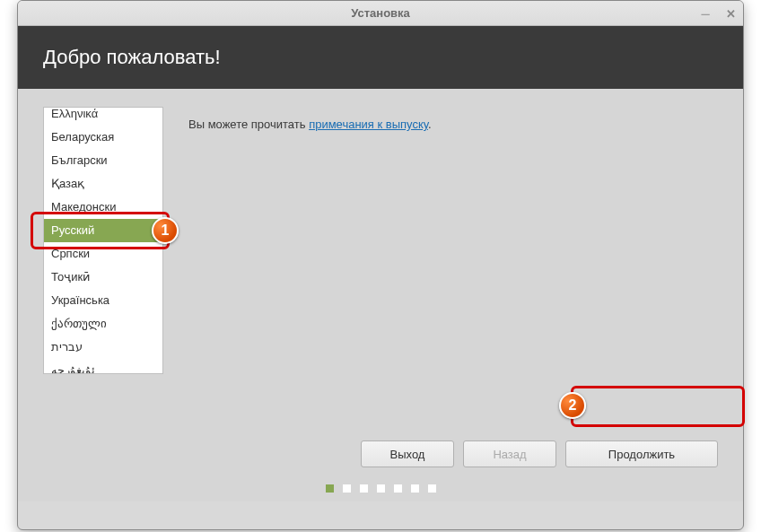 This screenshot has width=761, height=532. What do you see at coordinates (103, 277) in the screenshot?
I see `language-item: Тоҷикӣ` at bounding box center [103, 277].